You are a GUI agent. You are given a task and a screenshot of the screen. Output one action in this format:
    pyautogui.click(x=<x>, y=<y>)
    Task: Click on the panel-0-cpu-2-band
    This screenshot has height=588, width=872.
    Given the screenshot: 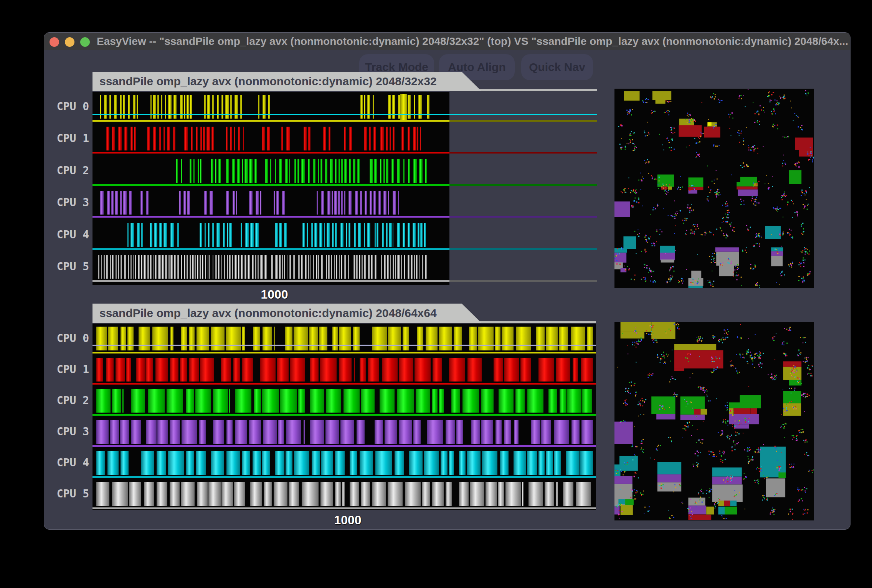 What is the action you would take?
    pyautogui.click(x=268, y=171)
    